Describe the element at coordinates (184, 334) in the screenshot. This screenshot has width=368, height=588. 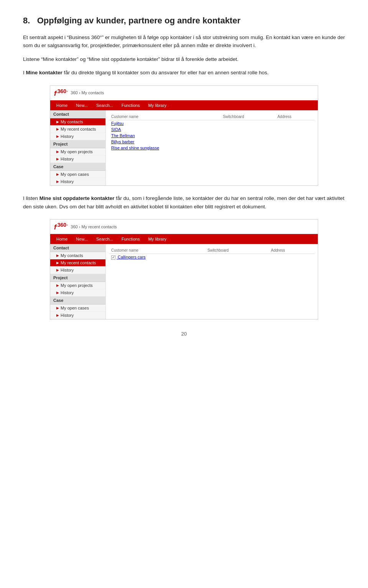
I see `page-number: 20` at that location.